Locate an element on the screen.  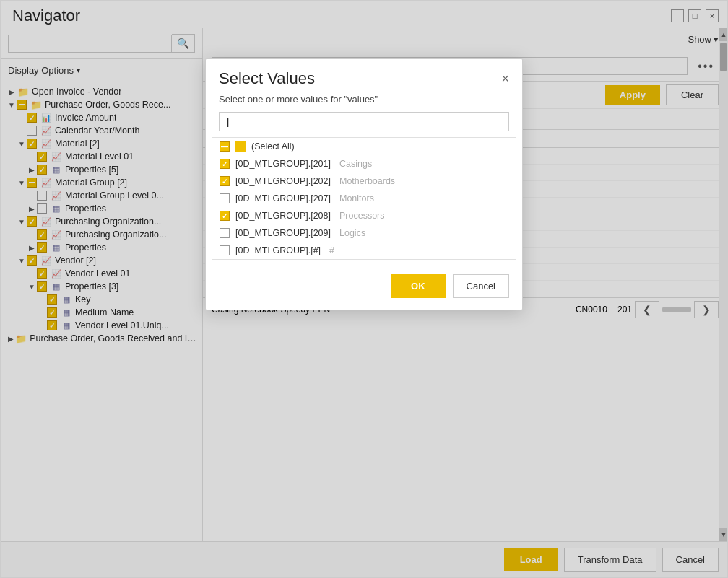
name-hash: # is located at coordinates (332, 250).